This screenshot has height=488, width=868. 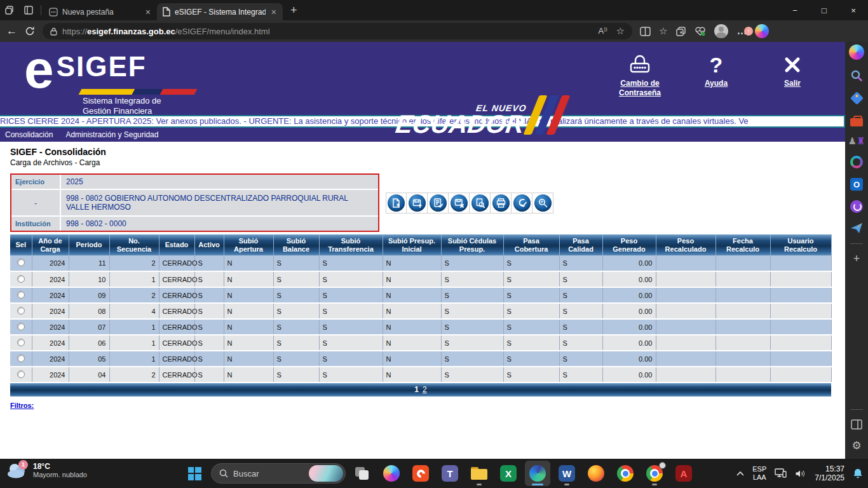 I want to click on edge-button, so click(x=538, y=473).